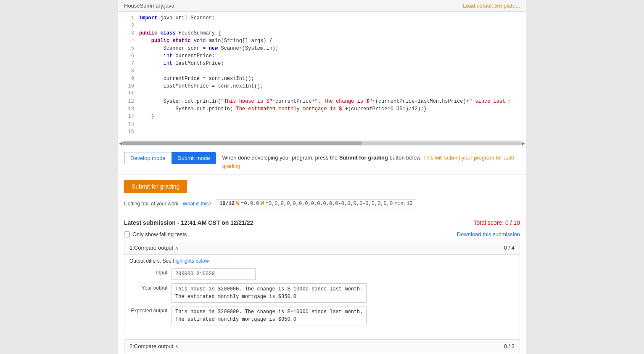 The height and width of the screenshot is (354, 644). What do you see at coordinates (214, 274) in the screenshot?
I see `test-1-input-box: 200000 210000` at bounding box center [214, 274].